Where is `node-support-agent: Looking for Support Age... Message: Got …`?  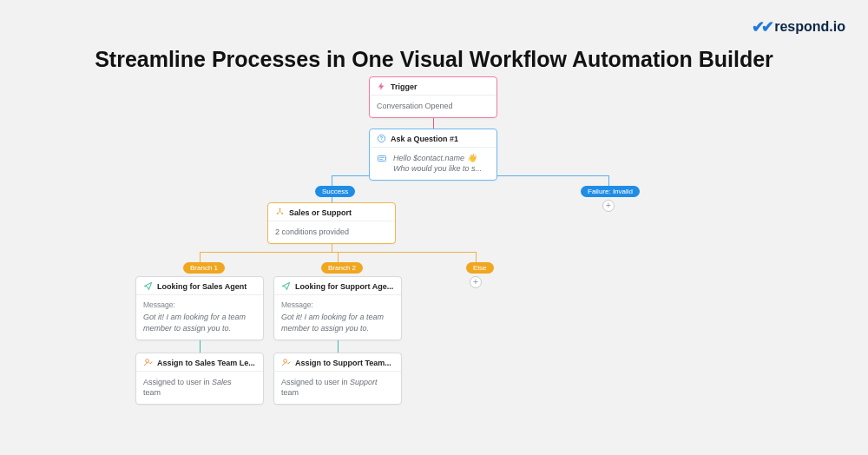 node-support-agent: Looking for Support Age... Message: Got … is located at coordinates (338, 308).